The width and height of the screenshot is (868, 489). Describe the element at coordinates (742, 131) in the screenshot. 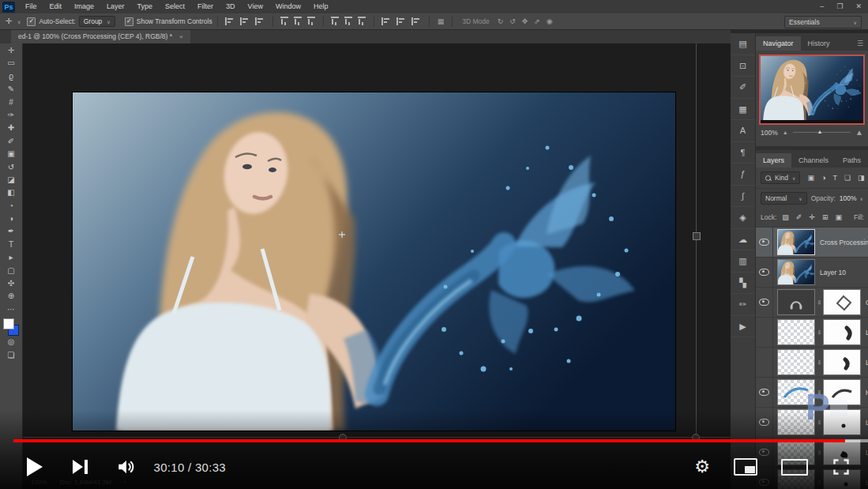

I see `character-panel-icon: A` at that location.